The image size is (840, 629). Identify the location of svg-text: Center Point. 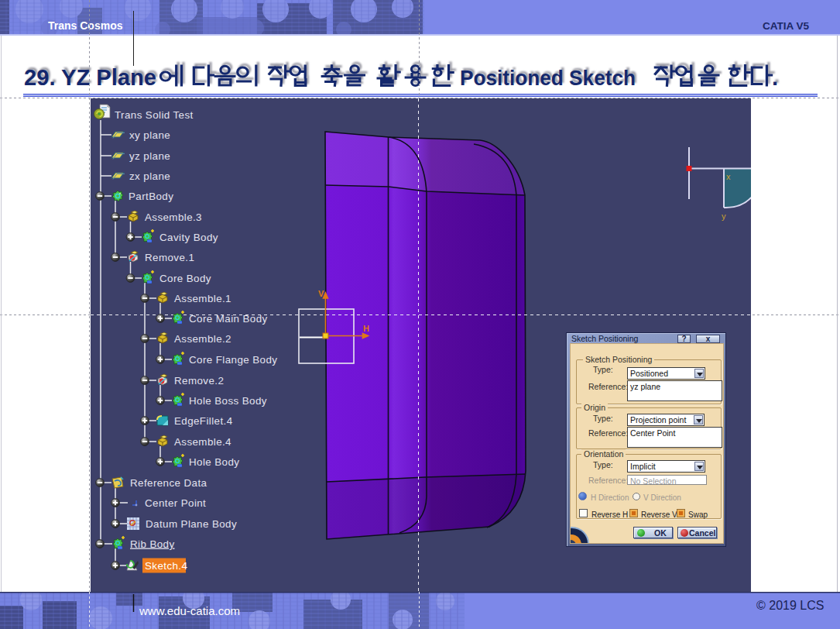
(175, 504).